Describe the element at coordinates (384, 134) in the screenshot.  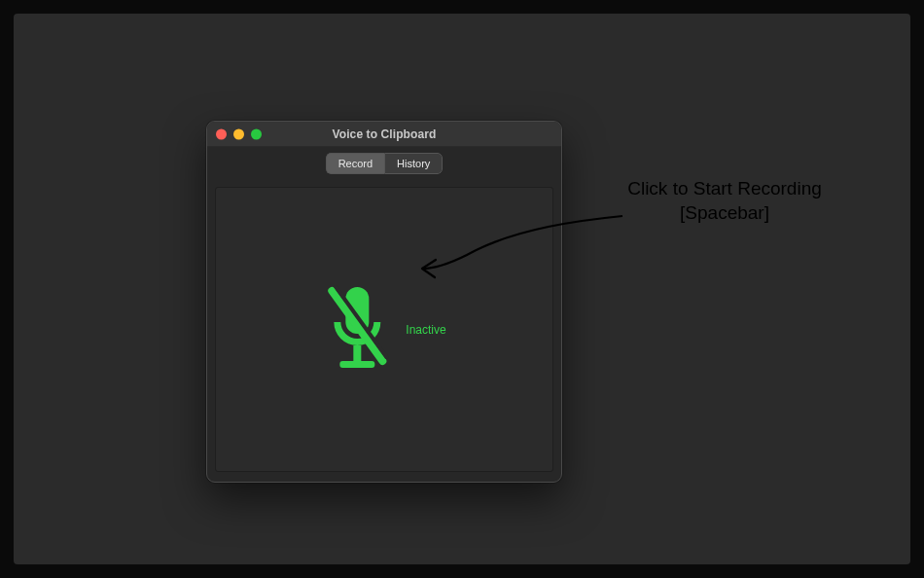
I see `window-titlebar: Voice to Clipboard` at that location.